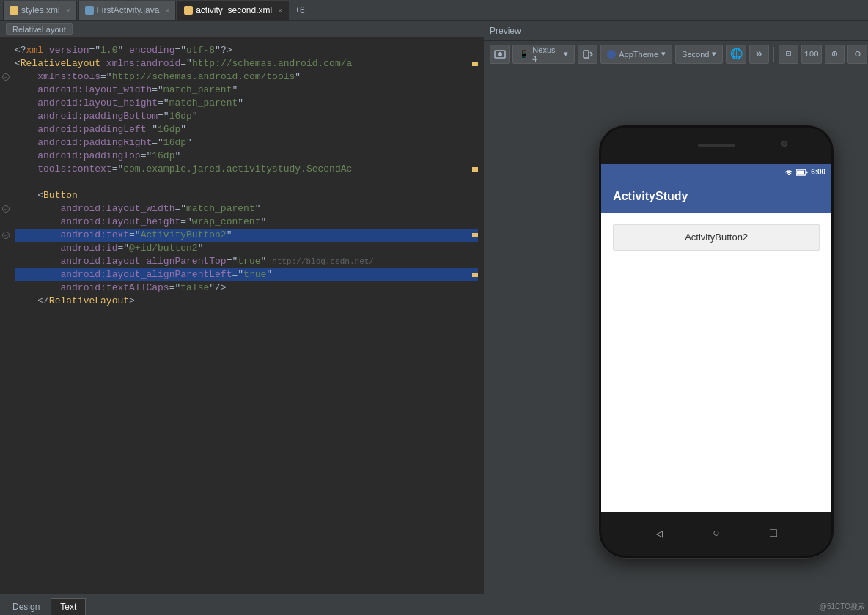  What do you see at coordinates (699, 54) in the screenshot?
I see `activity-selector: Second ▾` at bounding box center [699, 54].